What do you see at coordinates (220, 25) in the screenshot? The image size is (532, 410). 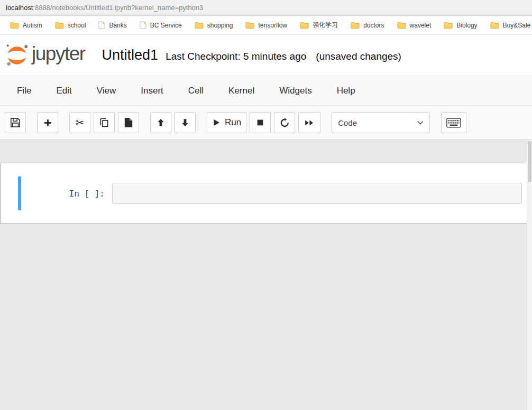 I see `bookmark-label: shopping` at bounding box center [220, 25].